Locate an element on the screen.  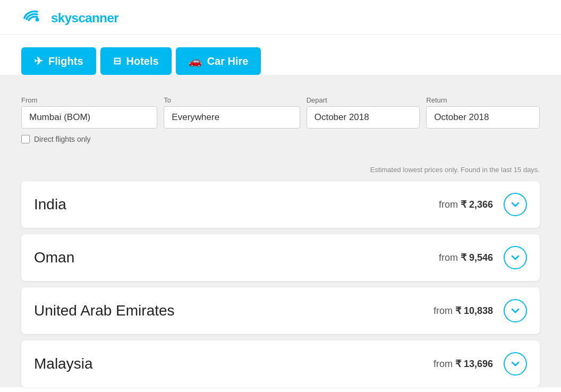
search-form-row: From Mumbai (BOM) To Everywhere Depart O… is located at coordinates (280, 107).